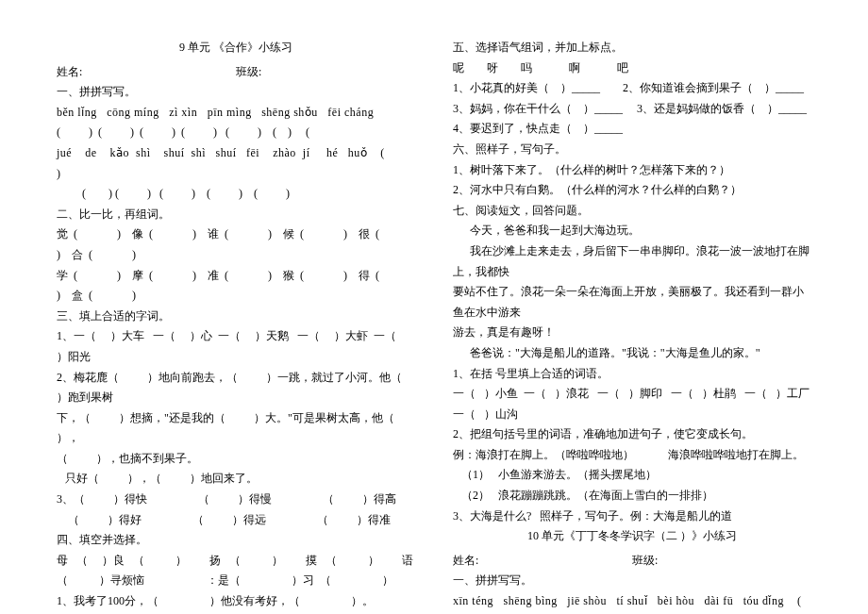 The image size is (868, 614). What do you see at coordinates (236, 133) in the screenshot?
I see `blanks-row-1: ( ) ( ) ( ) ( ) ( ) ( ) (` at bounding box center [236, 133].